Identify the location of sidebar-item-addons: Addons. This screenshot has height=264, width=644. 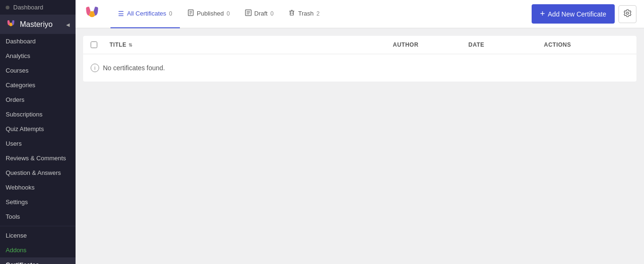
(38, 250).